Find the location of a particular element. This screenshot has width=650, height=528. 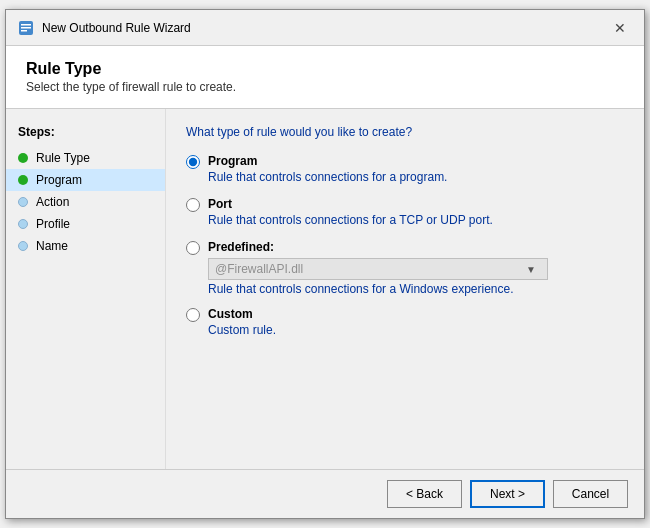

predefined-select-wrapper: @FirewallAPI.dll ▼ is located at coordinates (416, 269).